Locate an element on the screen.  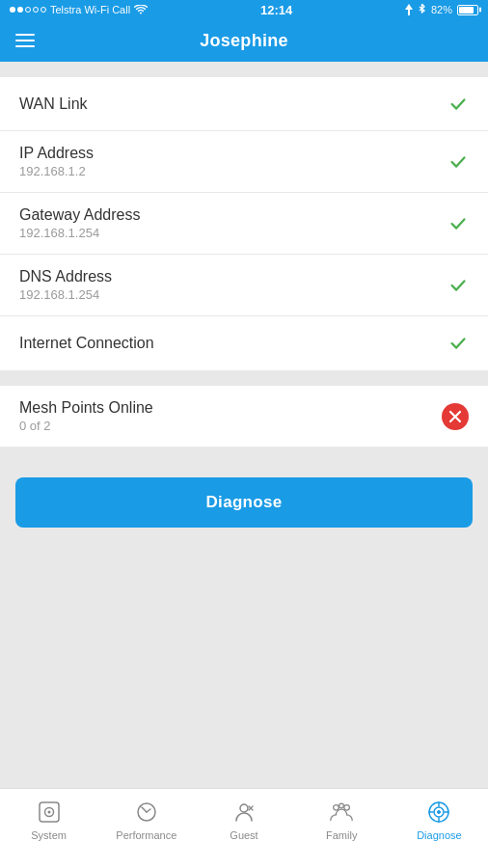
status-time: 12:14 is located at coordinates (276, 10).